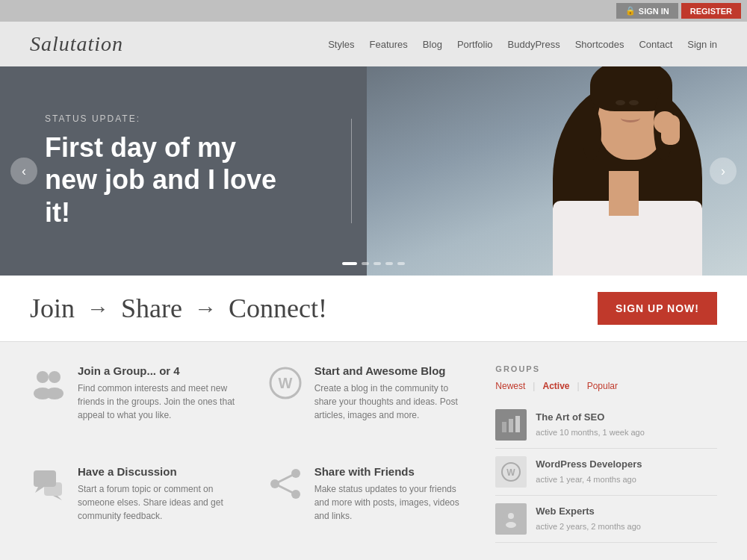  What do you see at coordinates (371, 403) in the screenshot?
I see `feature-start-blog: W Start and Awesome Blog Create a blog i…` at bounding box center [371, 403].